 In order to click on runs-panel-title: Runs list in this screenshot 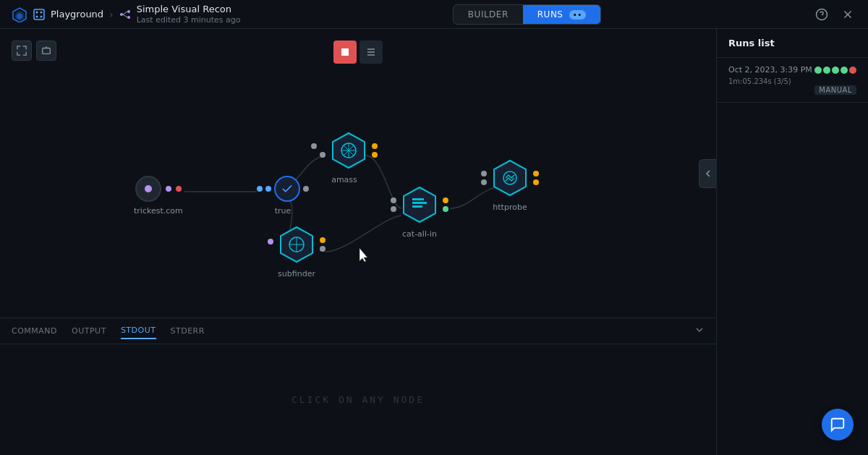, I will do `click(793, 43)`.